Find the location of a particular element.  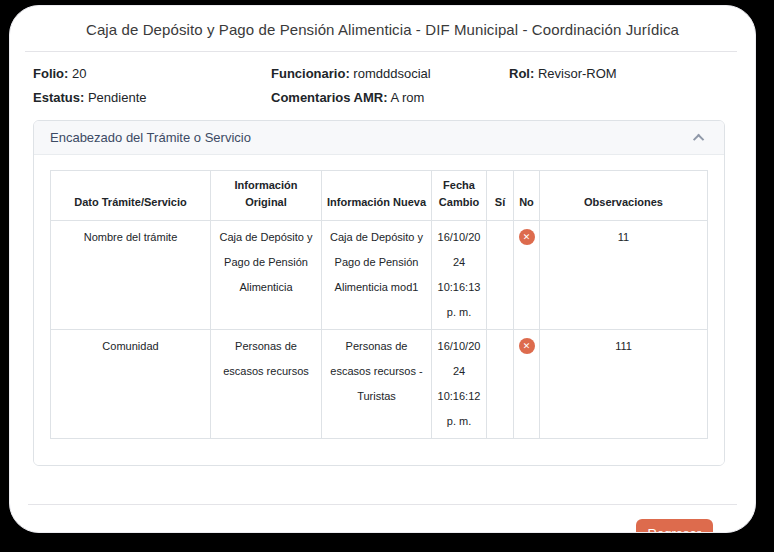

info-spacer is located at coordinates (622, 98).